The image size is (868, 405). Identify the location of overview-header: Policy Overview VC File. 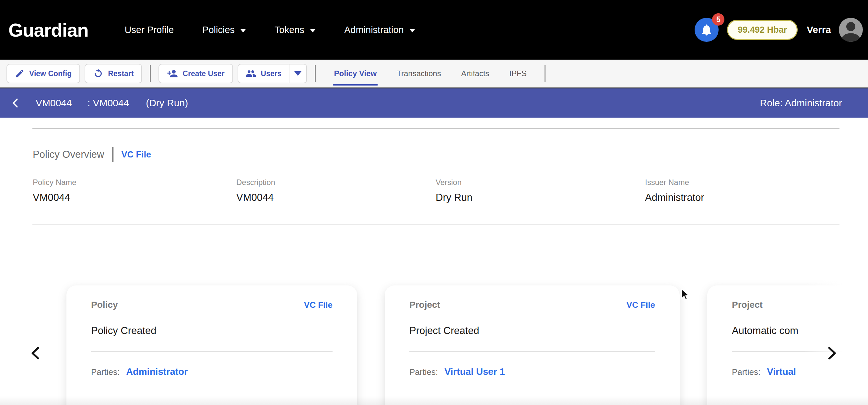
(92, 155).